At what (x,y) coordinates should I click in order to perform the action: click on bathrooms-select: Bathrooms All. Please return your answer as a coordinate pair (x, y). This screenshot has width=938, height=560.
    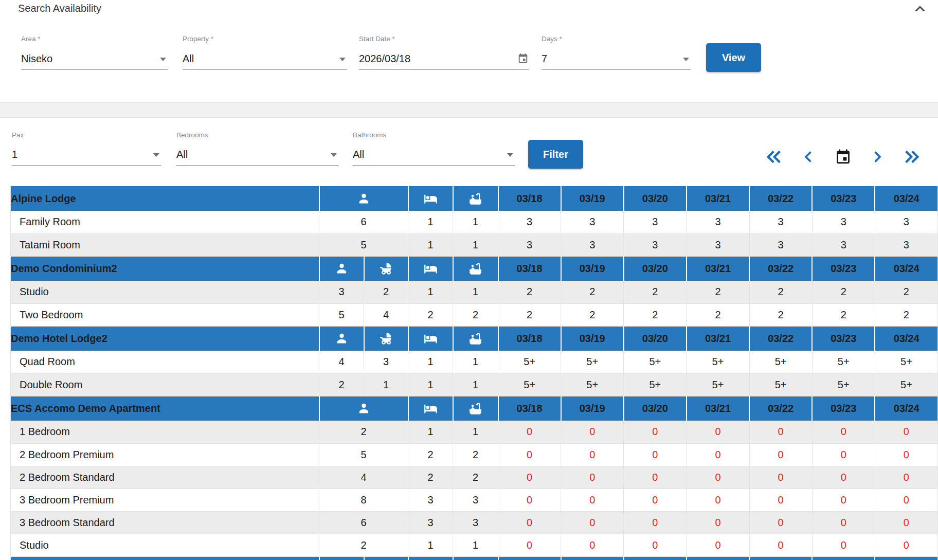
    Looking at the image, I should click on (434, 148).